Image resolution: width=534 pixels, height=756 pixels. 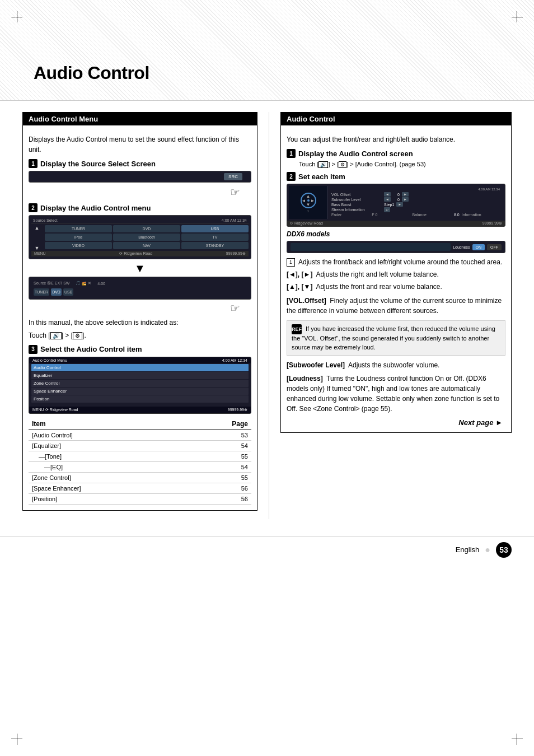 What do you see at coordinates (396, 365) in the screenshot?
I see `subwoofer-para: [Subwoofer Level] Adjusts the subwoofer …` at bounding box center [396, 365].